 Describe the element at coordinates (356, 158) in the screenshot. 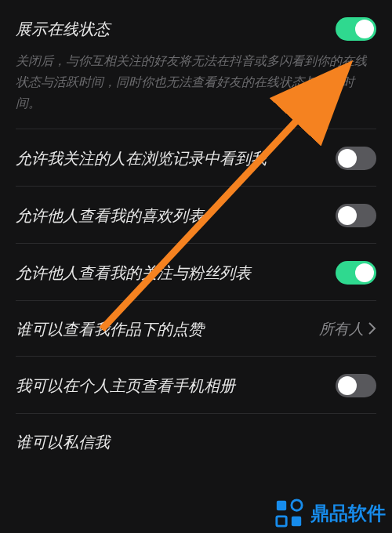

I see `browsing-history-toggle` at that location.